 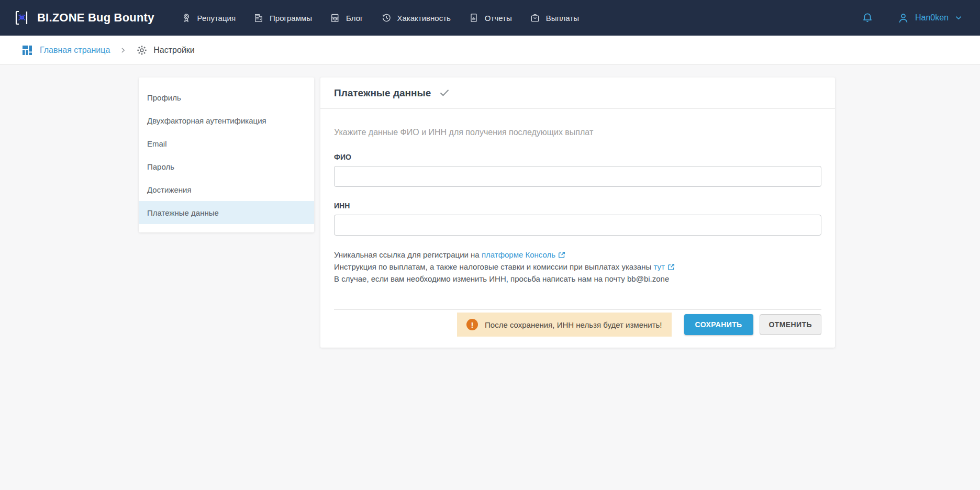 I want to click on info-line-change-inn: В случае, если вам необходимо изменить И…, so click(x=578, y=279).